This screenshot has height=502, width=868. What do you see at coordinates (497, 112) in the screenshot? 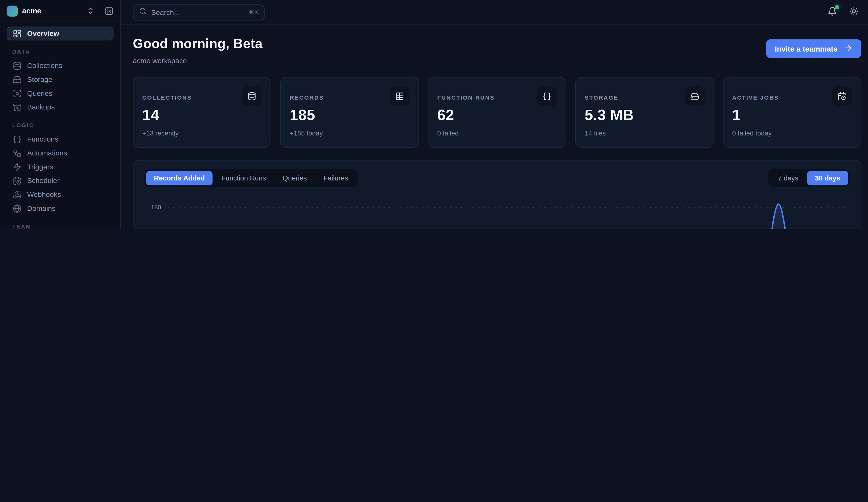
I see `stat-card-function-runs: FUNCTION RUNS620 failed` at bounding box center [497, 112].